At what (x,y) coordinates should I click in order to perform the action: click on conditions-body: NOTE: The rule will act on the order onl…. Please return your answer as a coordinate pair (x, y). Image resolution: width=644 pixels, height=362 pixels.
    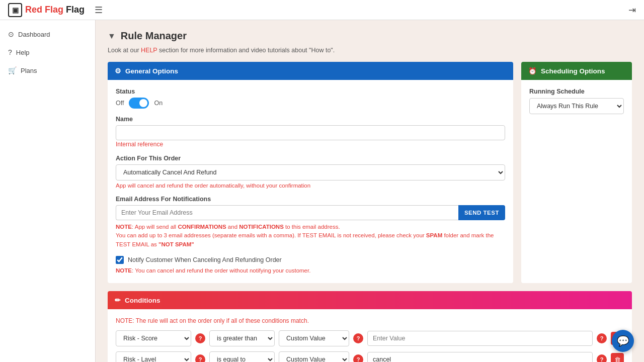
    Looking at the image, I should click on (370, 336).